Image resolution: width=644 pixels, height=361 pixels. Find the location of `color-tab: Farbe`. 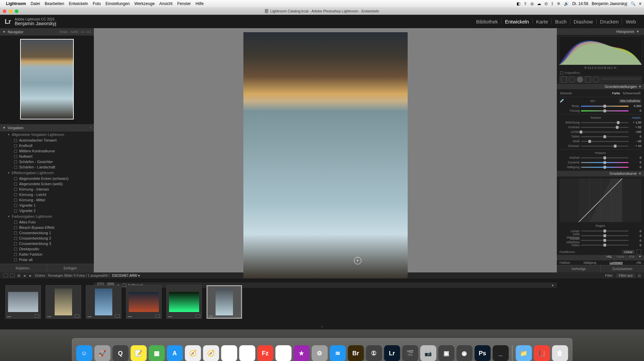

color-tab: Farbe is located at coordinates (621, 258).